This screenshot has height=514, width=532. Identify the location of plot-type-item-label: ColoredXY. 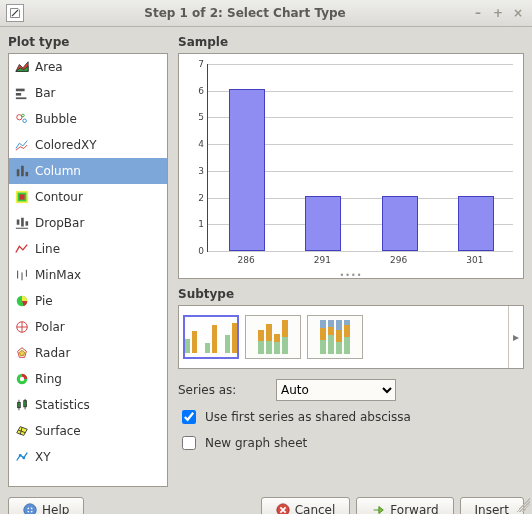
(66, 145).